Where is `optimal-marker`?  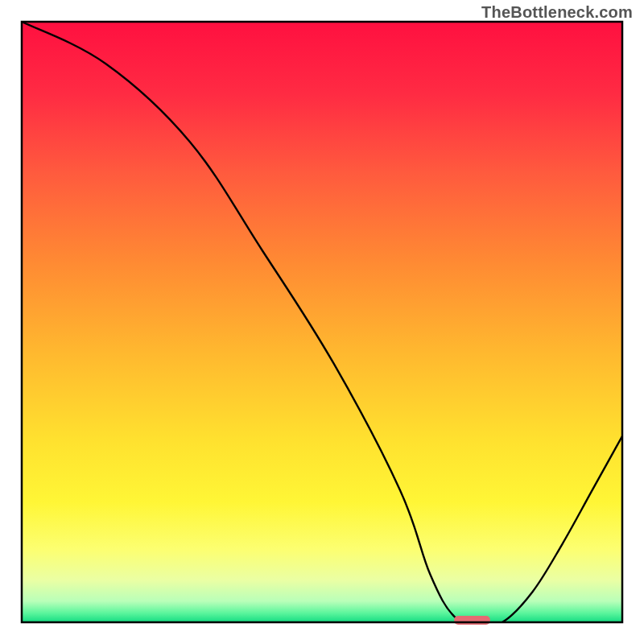 optimal-marker is located at coordinates (472, 620).